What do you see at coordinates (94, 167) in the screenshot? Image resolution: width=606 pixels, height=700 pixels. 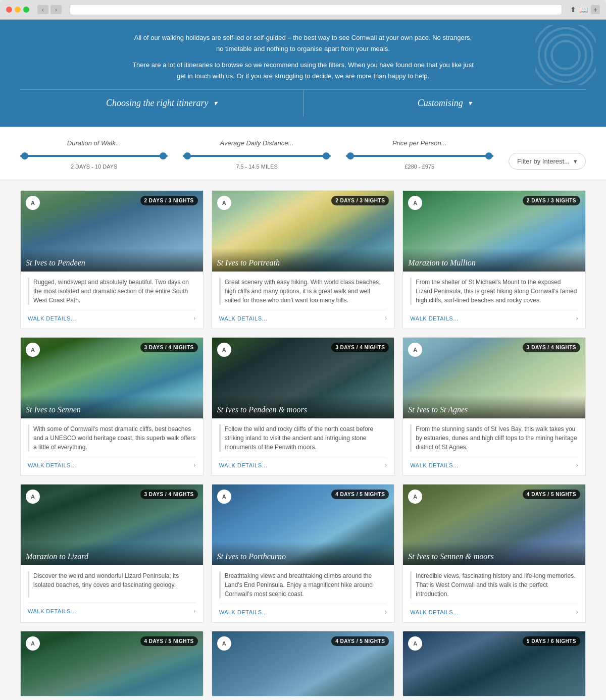 I see `duration-value: 2 DAYS - 10 DAYS` at bounding box center [94, 167].